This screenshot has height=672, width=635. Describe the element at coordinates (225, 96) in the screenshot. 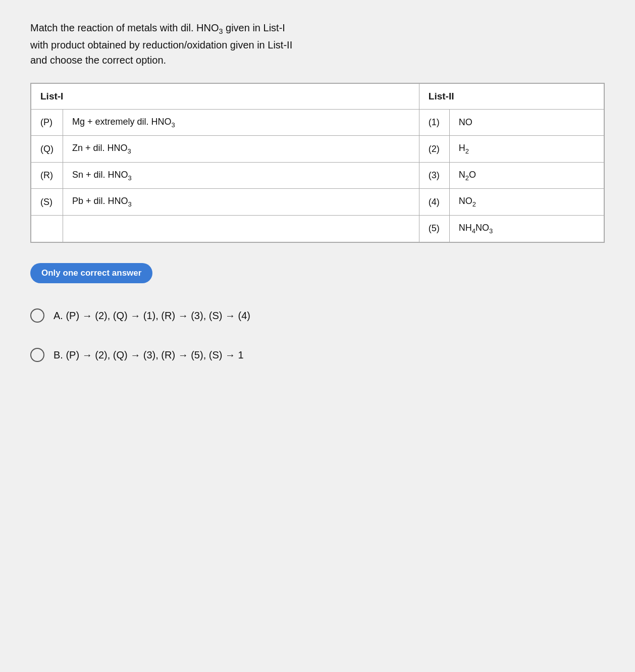

I see `list1-header: List-I` at that location.